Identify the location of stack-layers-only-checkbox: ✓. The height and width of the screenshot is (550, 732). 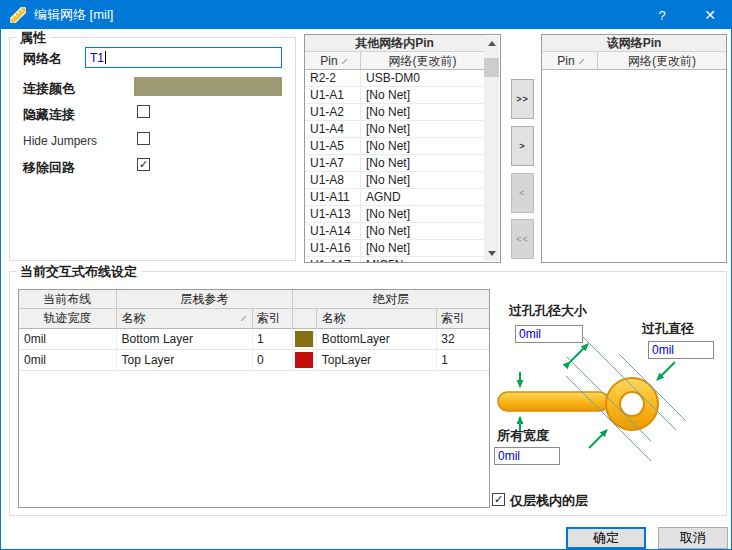
(498, 500).